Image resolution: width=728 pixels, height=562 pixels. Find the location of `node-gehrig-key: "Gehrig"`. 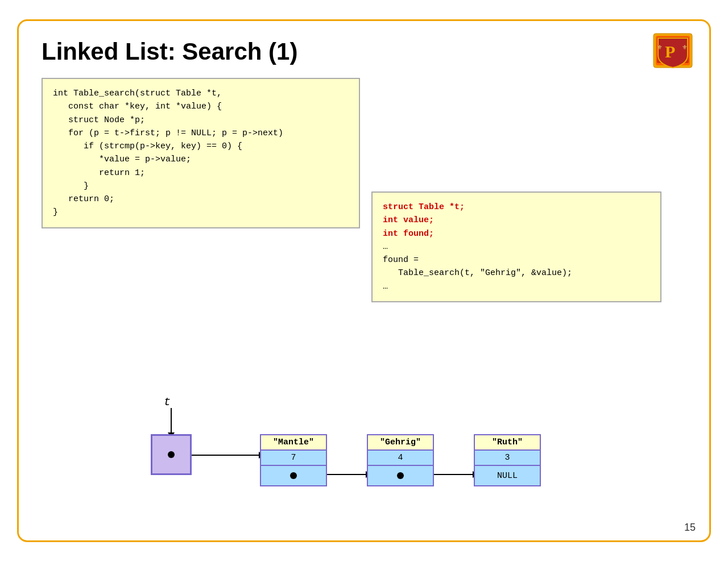

node-gehrig-key: "Gehrig" is located at coordinates (400, 443).